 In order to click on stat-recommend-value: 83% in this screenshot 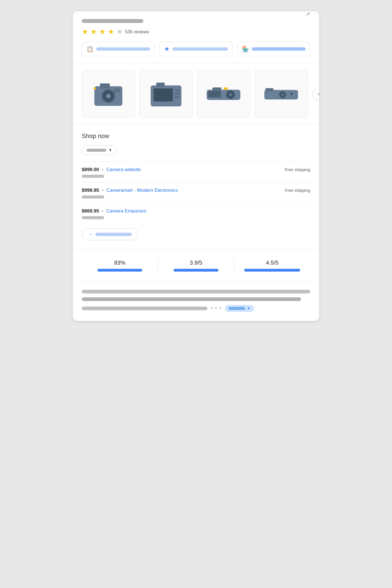, I will do `click(120, 263)`.